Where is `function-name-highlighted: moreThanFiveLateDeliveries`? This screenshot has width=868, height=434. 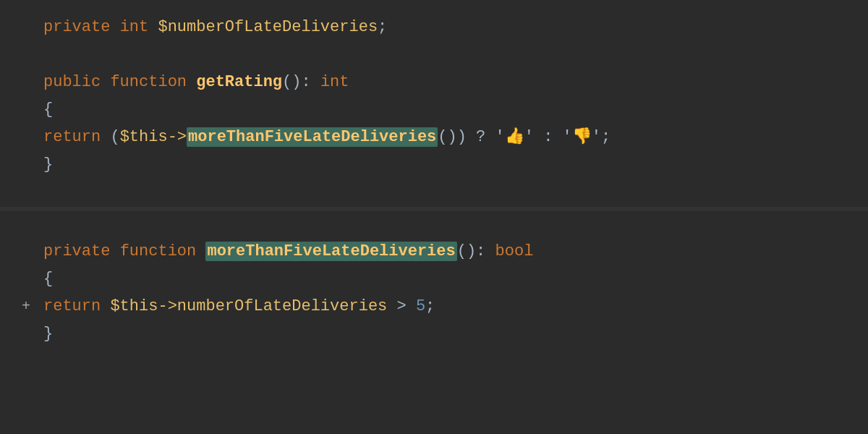
function-name-highlighted: moreThanFiveLateDeliveries is located at coordinates (331, 252).